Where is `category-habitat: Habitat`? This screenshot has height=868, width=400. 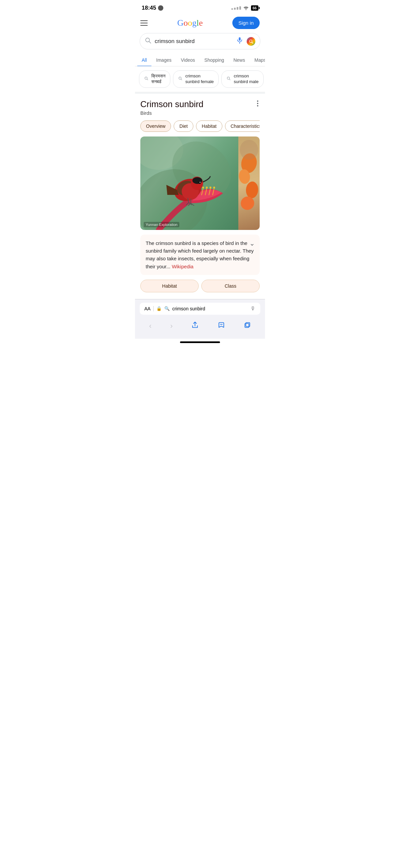 category-habitat: Habitat is located at coordinates (209, 126).